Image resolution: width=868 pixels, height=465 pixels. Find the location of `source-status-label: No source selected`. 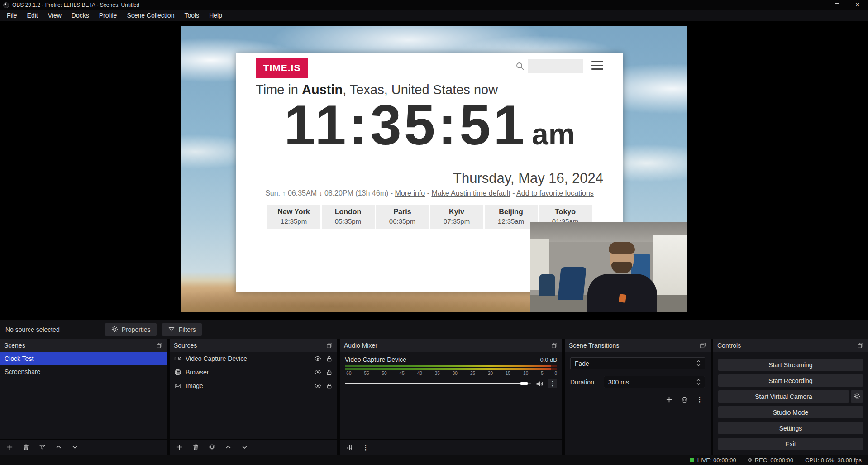

source-status-label: No source selected is located at coordinates (33, 330).